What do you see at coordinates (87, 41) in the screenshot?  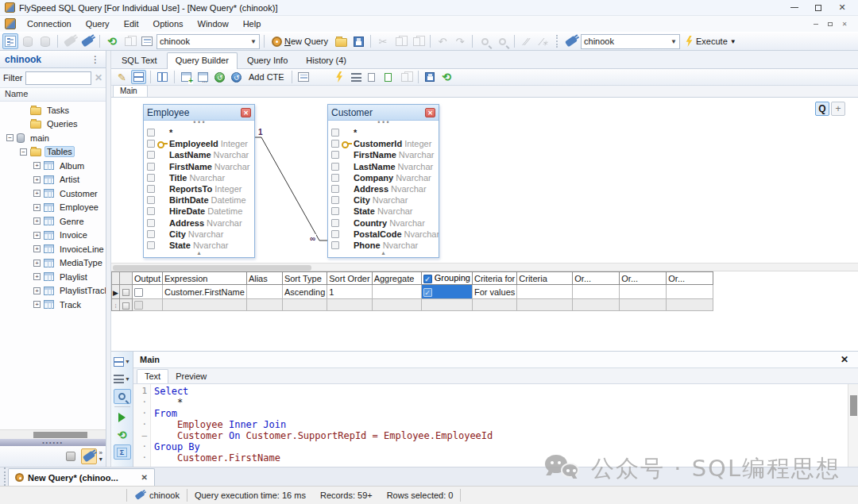 I see `connect-button` at bounding box center [87, 41].